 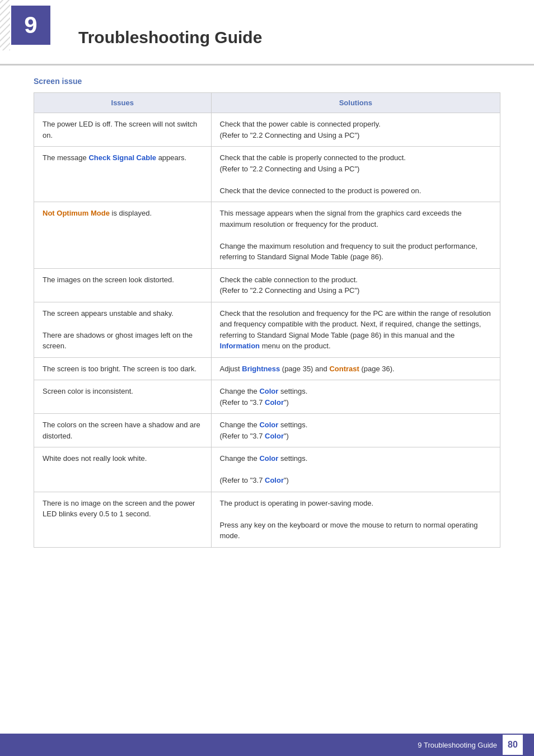 I want to click on solutions-header: Solutions, so click(x=355, y=103).